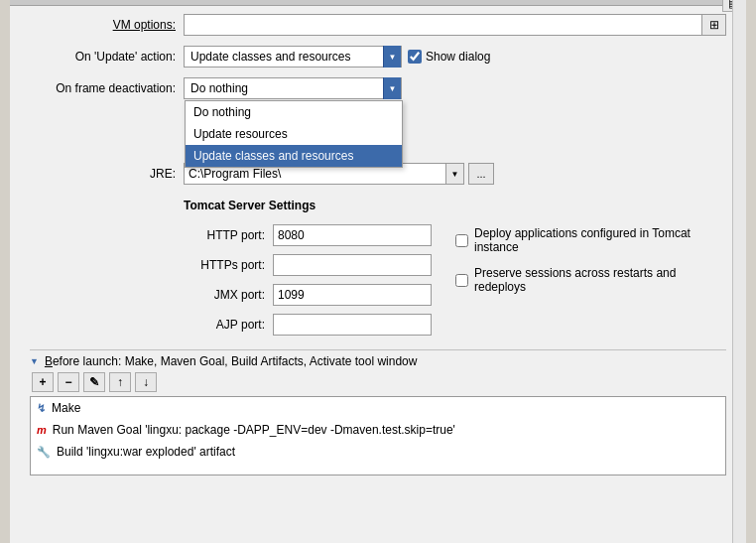 The height and width of the screenshot is (543, 756). What do you see at coordinates (293, 88) in the screenshot?
I see `on-frame-dropdown: Do nothing Do nothing Update resources U…` at bounding box center [293, 88].